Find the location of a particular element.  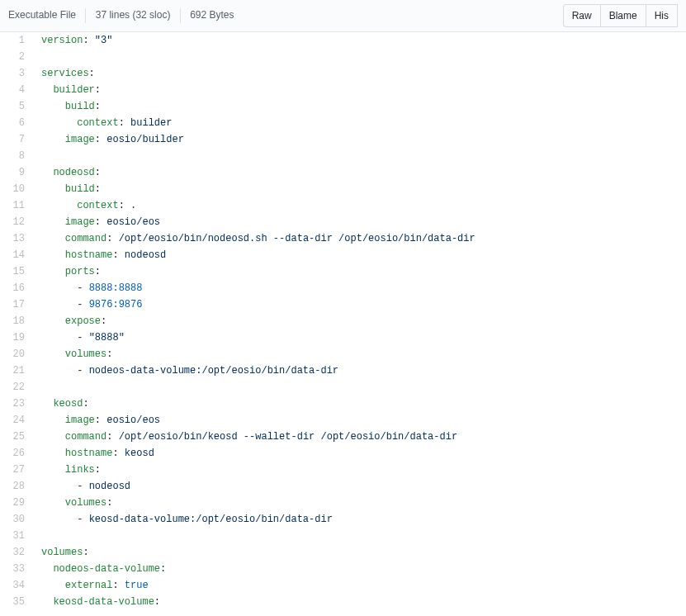

line-number: 4 is located at coordinates (17, 90).